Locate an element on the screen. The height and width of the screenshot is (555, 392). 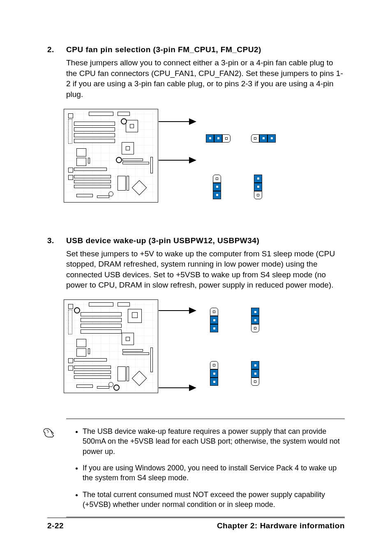
note-list: The USB device wake-up feature requires … is located at coordinates (205, 468).